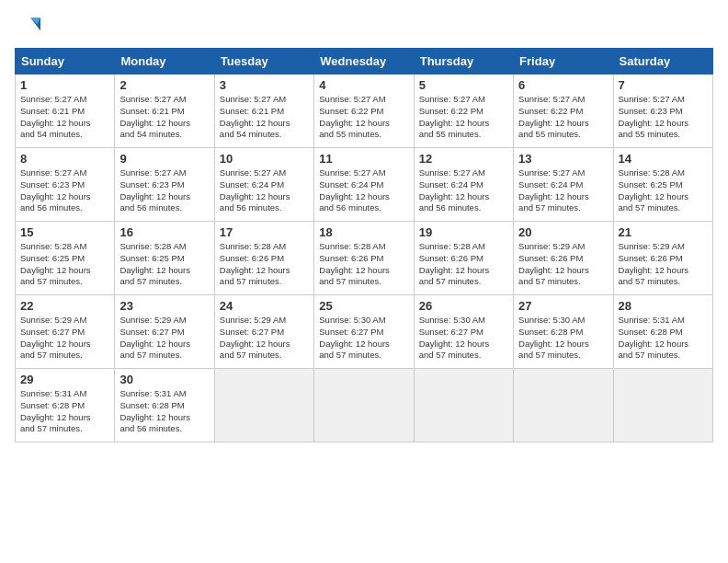 The width and height of the screenshot is (728, 563). Describe the element at coordinates (364, 185) in the screenshot. I see `calendar-week-2: 8Sunrise: 5:27 AM Sunset: 6:23 PM Daylig…` at that location.